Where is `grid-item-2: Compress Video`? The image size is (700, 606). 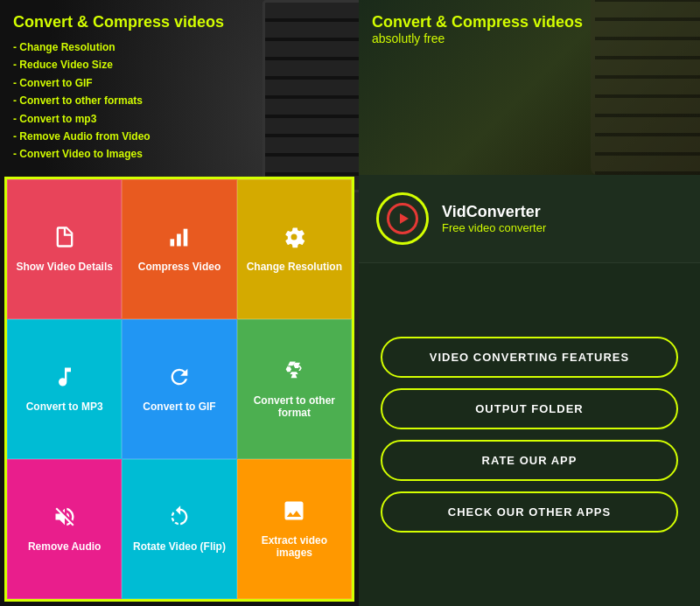
grid-item-2: Compress Video is located at coordinates (178, 249).